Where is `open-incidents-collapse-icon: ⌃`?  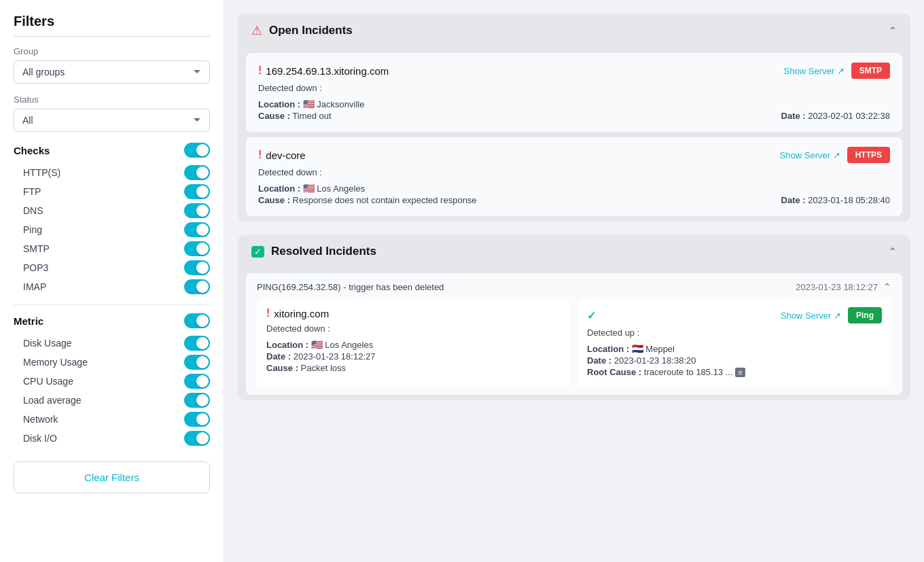 open-incidents-collapse-icon: ⌃ is located at coordinates (893, 31).